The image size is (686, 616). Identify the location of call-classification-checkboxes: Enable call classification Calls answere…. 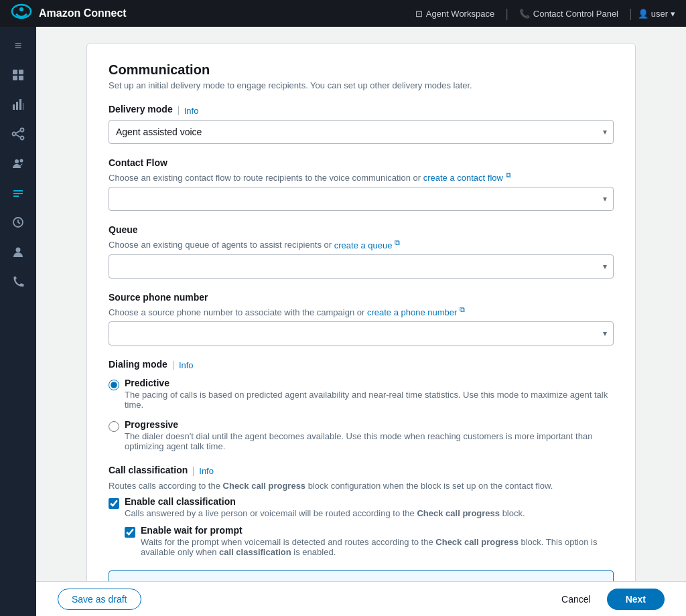
(361, 526).